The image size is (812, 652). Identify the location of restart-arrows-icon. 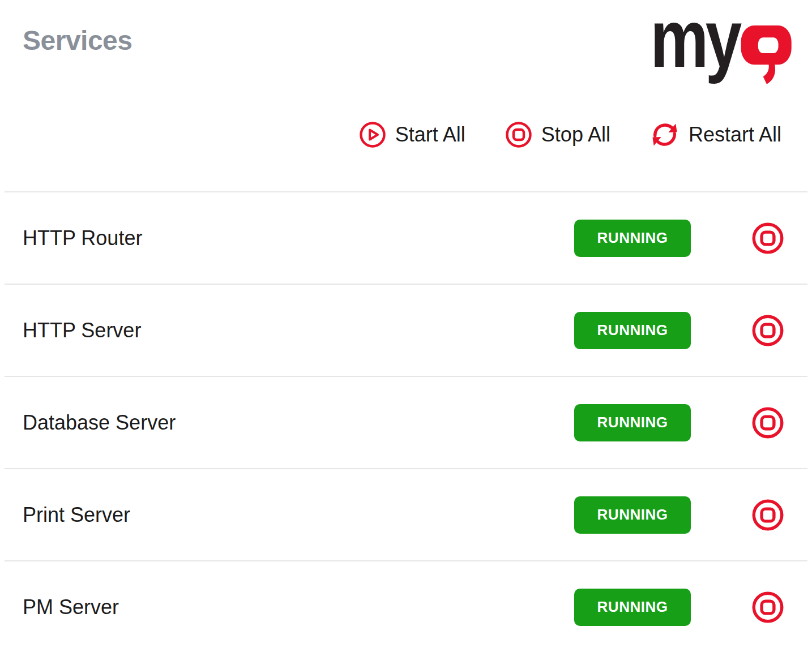
(665, 135).